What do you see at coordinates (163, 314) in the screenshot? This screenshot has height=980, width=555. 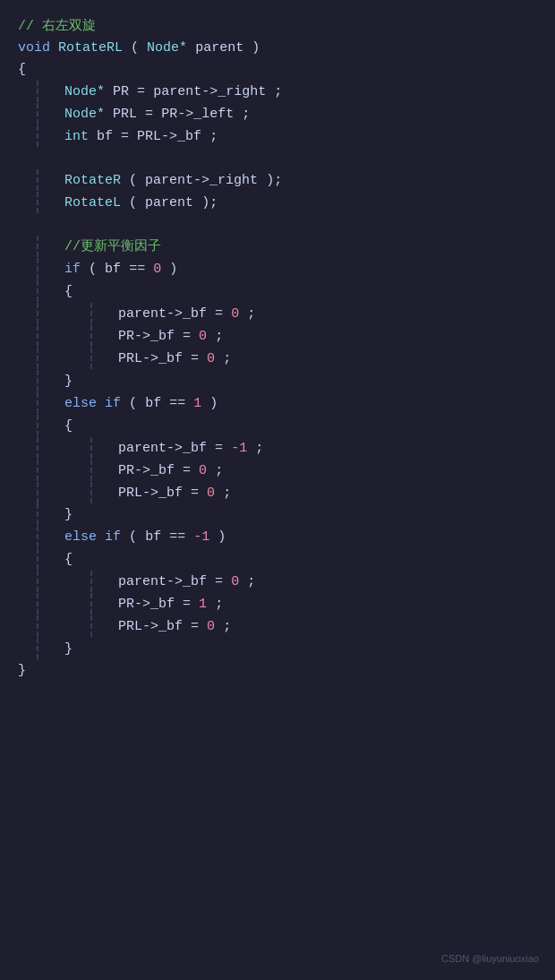 I see `assign-parent-bf-1: parent->_bf` at bounding box center [163, 314].